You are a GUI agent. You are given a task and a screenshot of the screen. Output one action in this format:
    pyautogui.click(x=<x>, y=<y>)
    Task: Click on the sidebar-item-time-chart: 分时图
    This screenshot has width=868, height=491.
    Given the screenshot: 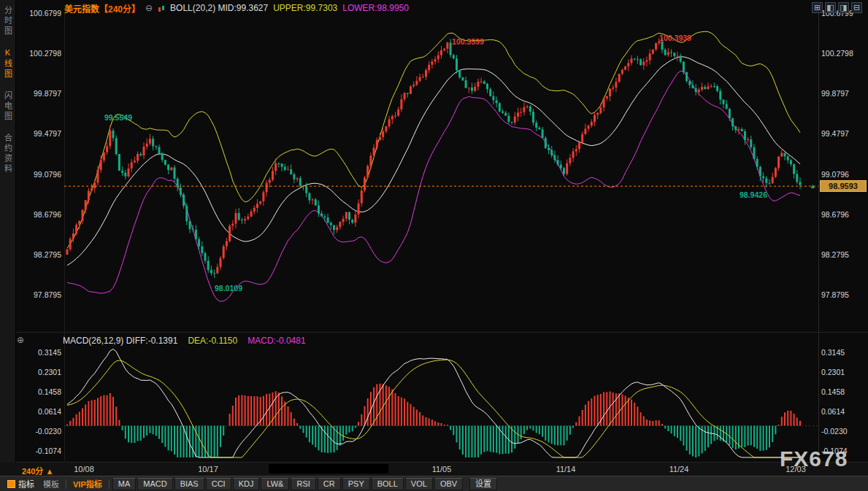 What is the action you would take?
    pyautogui.click(x=8, y=21)
    